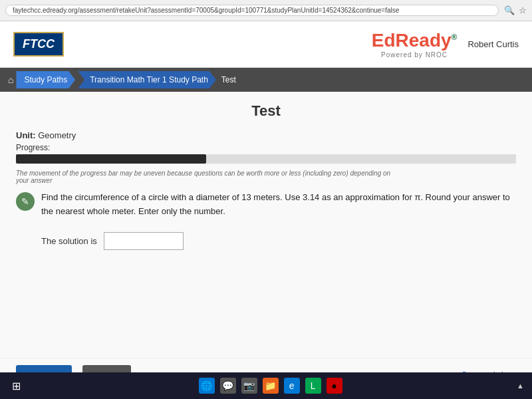  What do you see at coordinates (39, 44) in the screenshot?
I see `ftcc-logo: FTCC` at bounding box center [39, 44].